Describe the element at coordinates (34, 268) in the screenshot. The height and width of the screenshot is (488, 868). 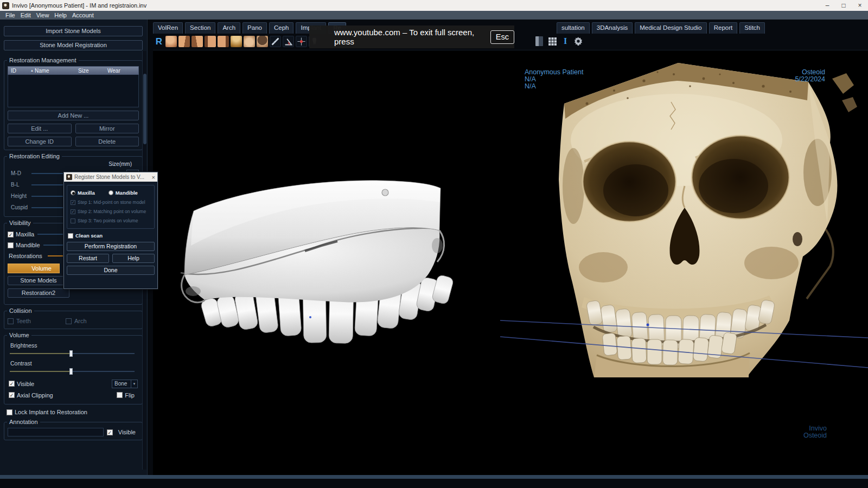
I see `volume-toggle-button: Volume` at that location.